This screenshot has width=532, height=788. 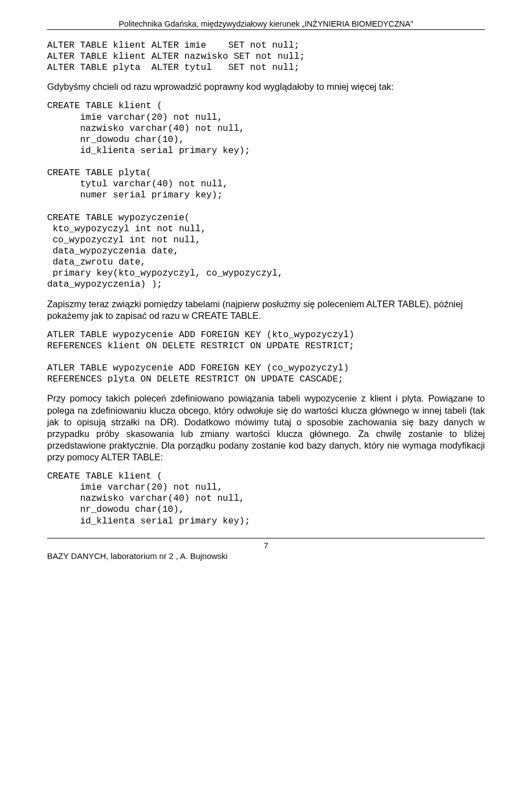 I want to click on footer-area: 7 BAZY DANYCH, laboratorium nr 2 , A. Bu…, so click(x=266, y=549).